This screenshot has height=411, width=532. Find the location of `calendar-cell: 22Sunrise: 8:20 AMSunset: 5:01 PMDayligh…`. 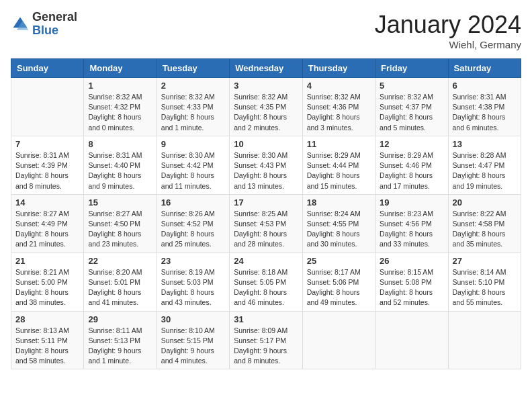

calendar-cell: 22Sunrise: 8:20 AMSunset: 5:01 PMDayligh… is located at coordinates (120, 282).